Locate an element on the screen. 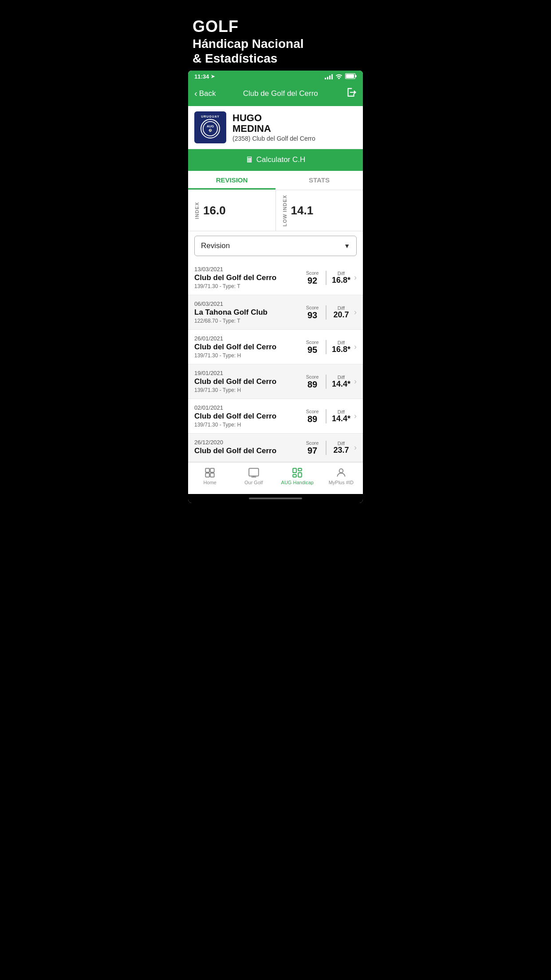  score-info-3: 19/01/2021 Club del Golf del Cerro 139/7… is located at coordinates (247, 382).